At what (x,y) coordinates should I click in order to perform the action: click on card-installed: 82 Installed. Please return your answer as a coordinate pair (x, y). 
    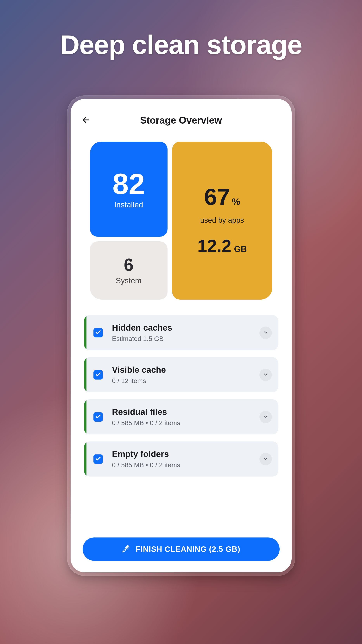
    Looking at the image, I should click on (129, 189).